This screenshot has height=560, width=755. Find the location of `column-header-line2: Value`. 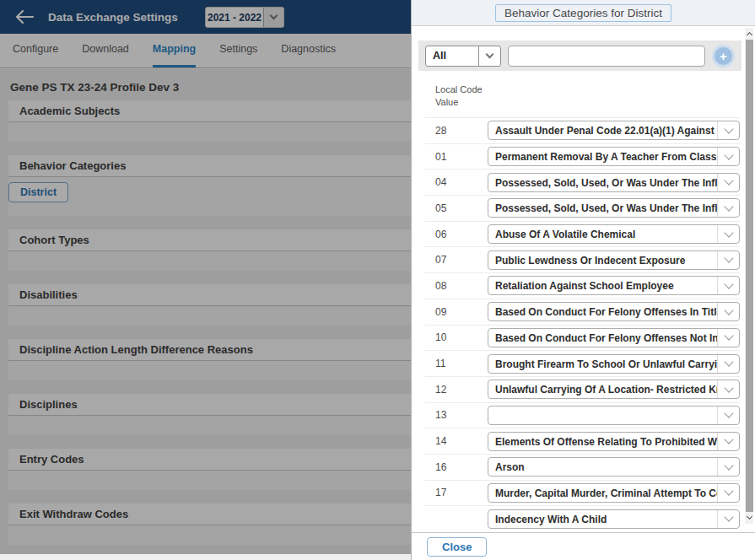

column-header-line2: Value is located at coordinates (596, 103).